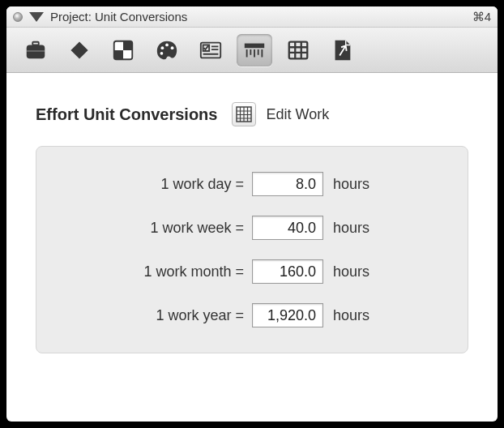  What do you see at coordinates (159, 316) in the screenshot?
I see `row-label: 1 work year =` at bounding box center [159, 316].